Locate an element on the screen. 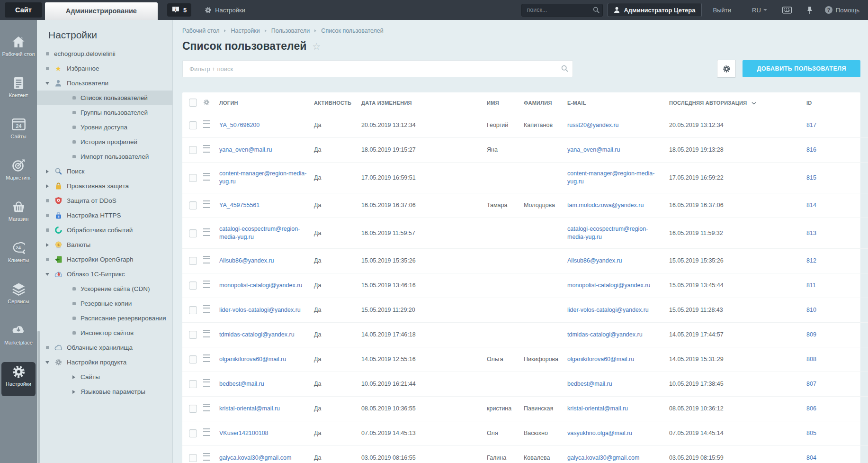 This screenshot has height=463, width=868. sidebar-item-облачные-хранилища: Облачные хранилища is located at coordinates (105, 348).